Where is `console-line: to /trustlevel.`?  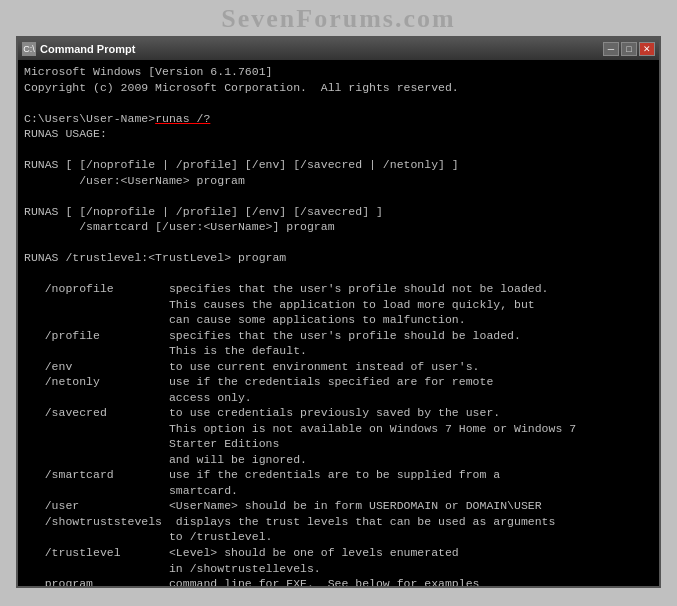 console-line: to /trustlevel. is located at coordinates (338, 537).